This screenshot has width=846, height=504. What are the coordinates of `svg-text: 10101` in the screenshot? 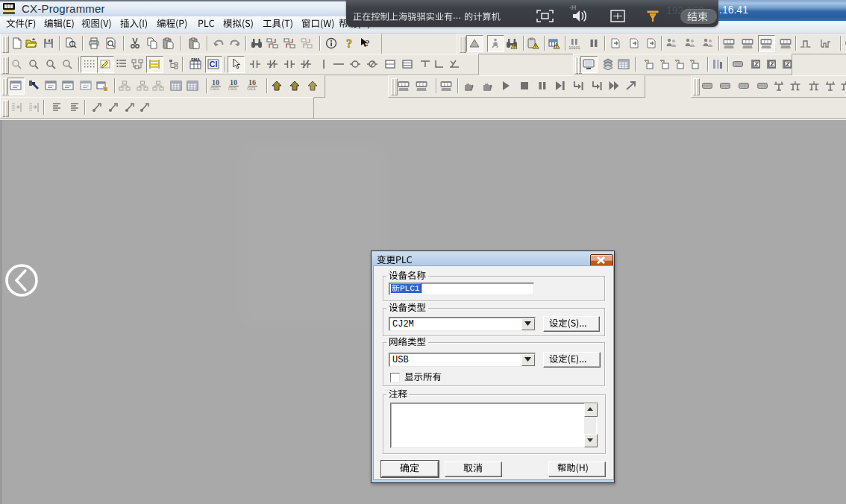 It's located at (574, 48).